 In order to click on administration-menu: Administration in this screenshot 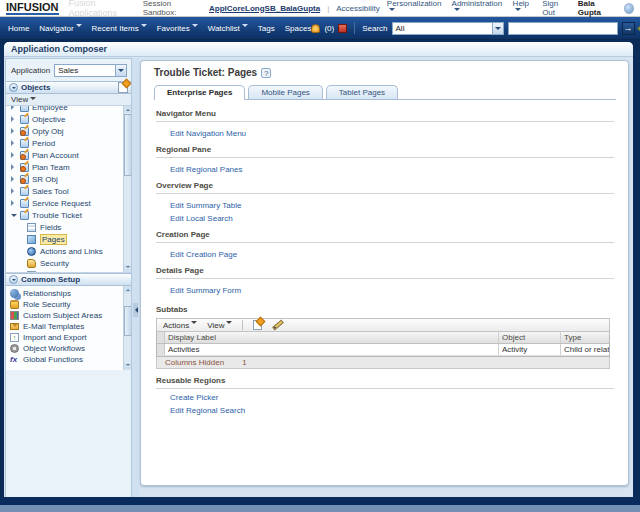, I will do `click(479, 8)`.